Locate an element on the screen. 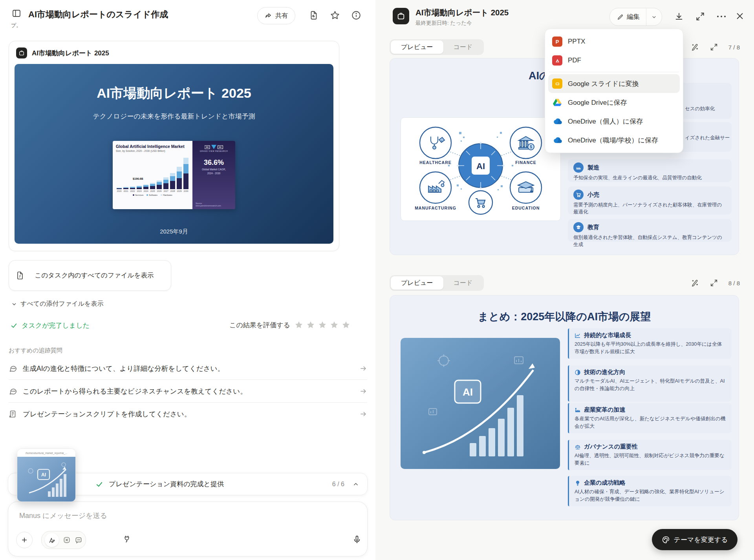 The height and width of the screenshot is (560, 754). share-button: 共有 is located at coordinates (276, 16).